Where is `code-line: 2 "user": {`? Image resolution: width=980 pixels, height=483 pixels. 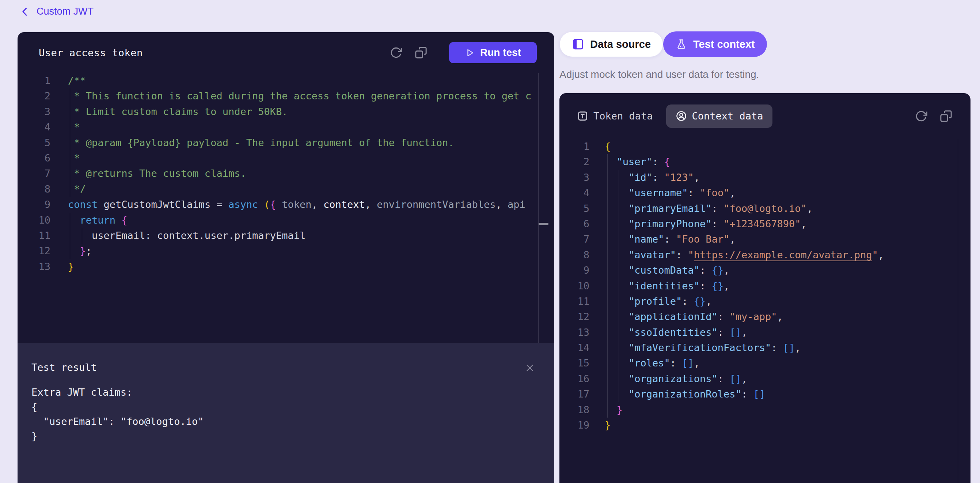 code-line: 2 "user": { is located at coordinates (765, 162).